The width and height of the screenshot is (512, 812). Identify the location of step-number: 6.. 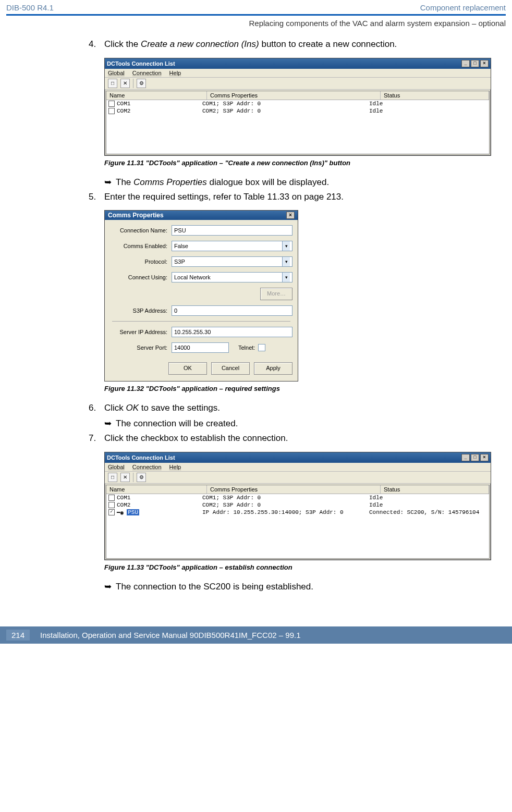
(96, 408).